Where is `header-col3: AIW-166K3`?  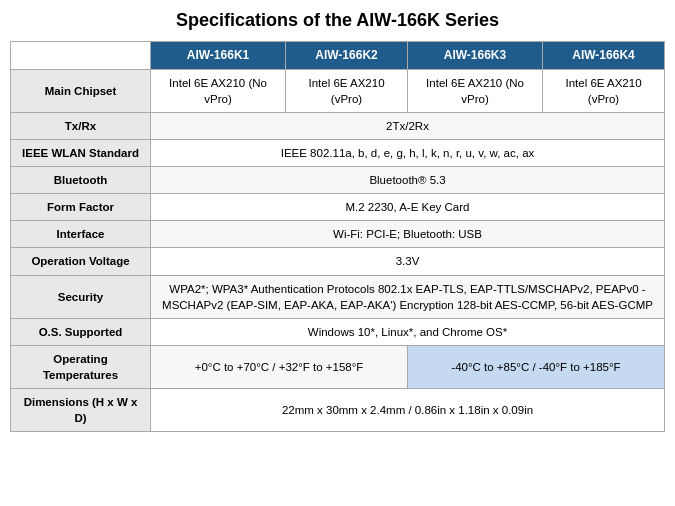 header-col3: AIW-166K3 is located at coordinates (474, 56).